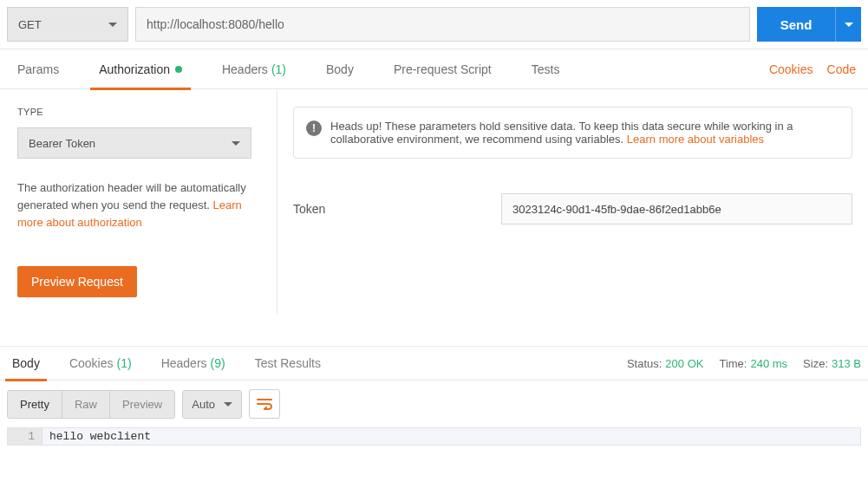 The height and width of the screenshot is (488, 868). I want to click on tab-authorization: Authorization, so click(140, 69).